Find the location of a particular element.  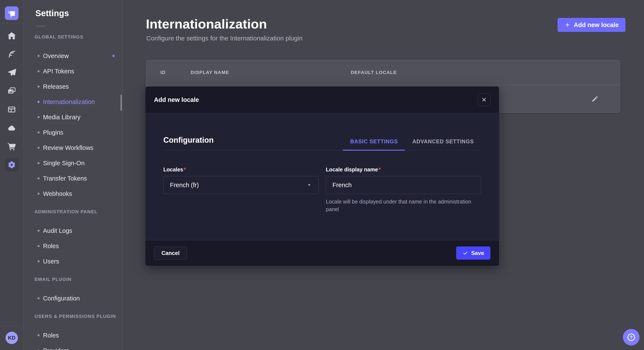

close-modal-button is located at coordinates (484, 100).